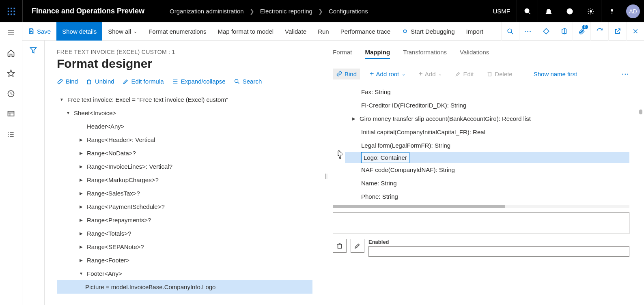 The height and width of the screenshot is (305, 644). Describe the element at coordinates (185, 220) in the screenshot. I see `tree-node: Range<Prepayments>?` at that location.